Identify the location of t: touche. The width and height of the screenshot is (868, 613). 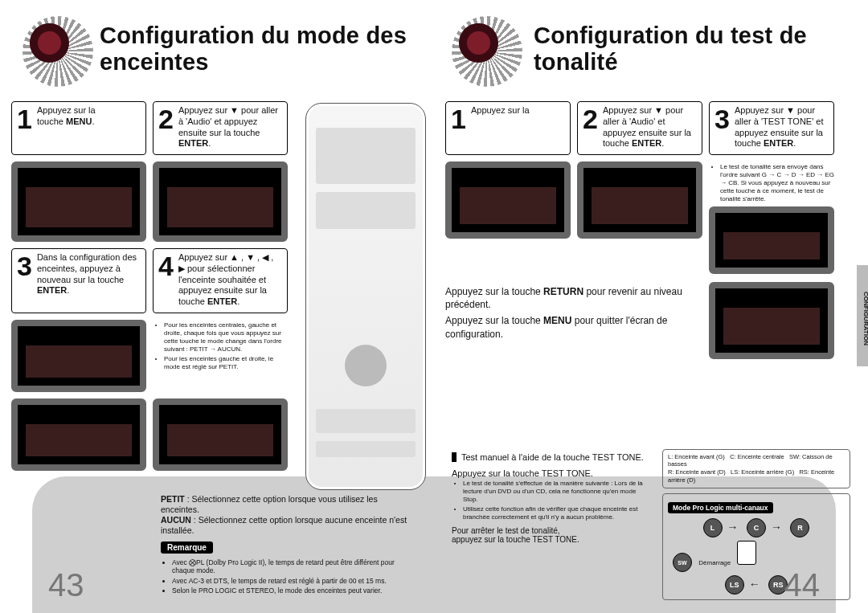
(51, 121).